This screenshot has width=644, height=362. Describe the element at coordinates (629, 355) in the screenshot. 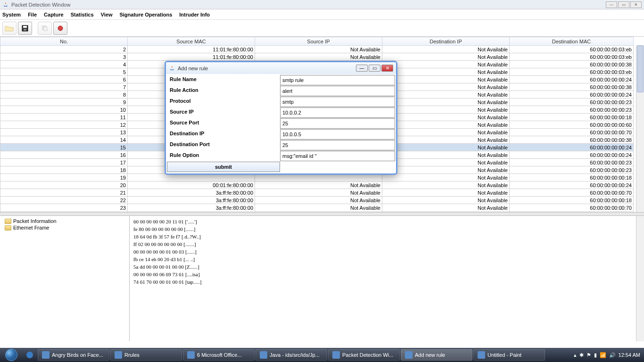

I see `clock: 12:54 AM` at that location.